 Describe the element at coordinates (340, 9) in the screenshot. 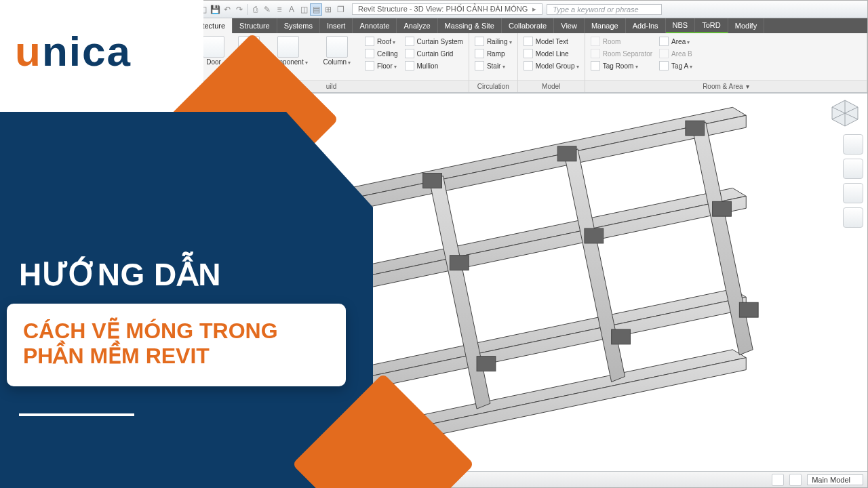

I see `switch-window-icon: ❐` at that location.